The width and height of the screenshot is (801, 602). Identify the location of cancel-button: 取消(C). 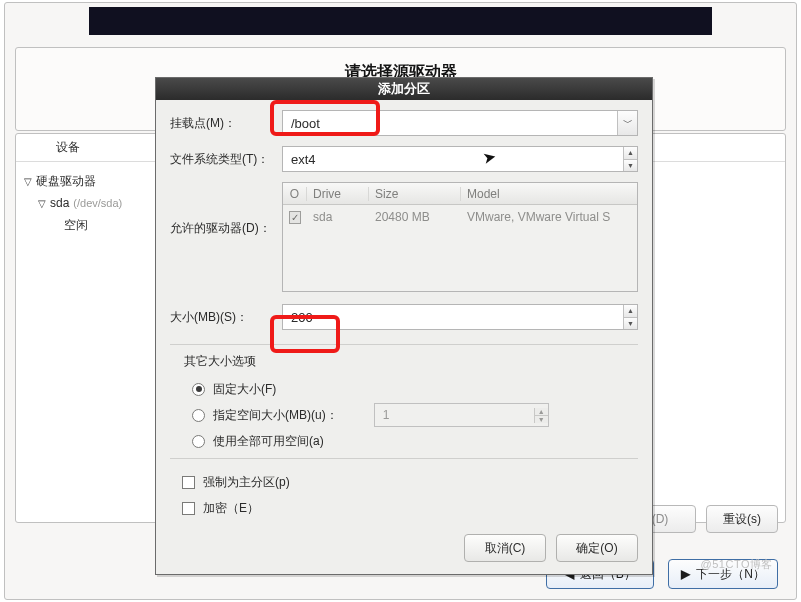
(505, 548).